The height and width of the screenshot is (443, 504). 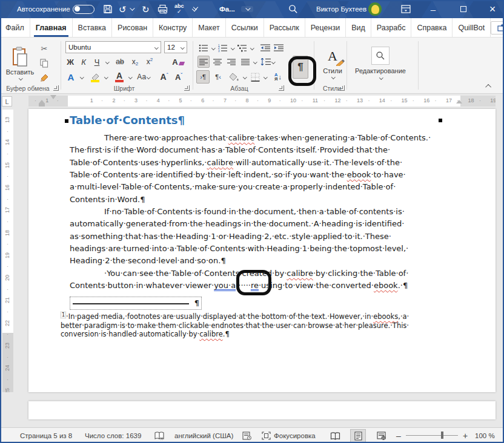 I want to click on qat-more-commands-button, so click(x=195, y=9).